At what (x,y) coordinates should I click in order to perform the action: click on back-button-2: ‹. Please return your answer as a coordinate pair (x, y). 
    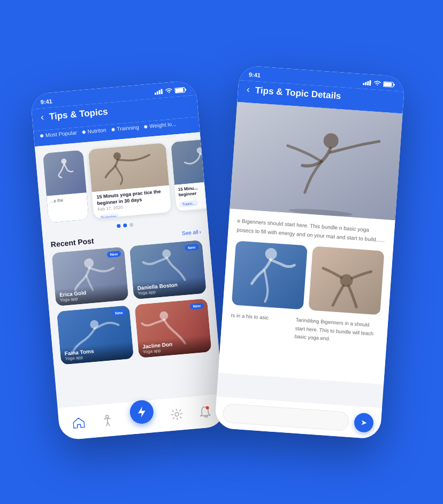
    Looking at the image, I should click on (248, 90).